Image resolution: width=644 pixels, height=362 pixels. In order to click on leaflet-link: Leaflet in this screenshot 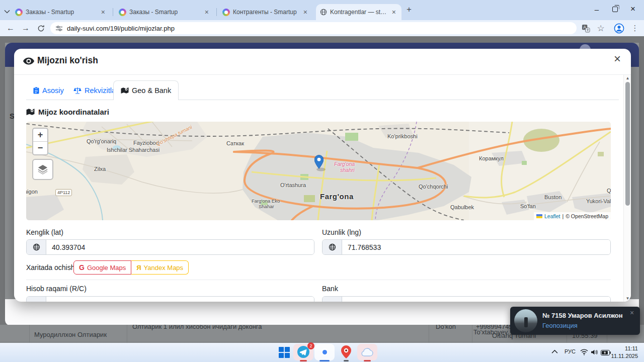, I will do `click(552, 216)`.